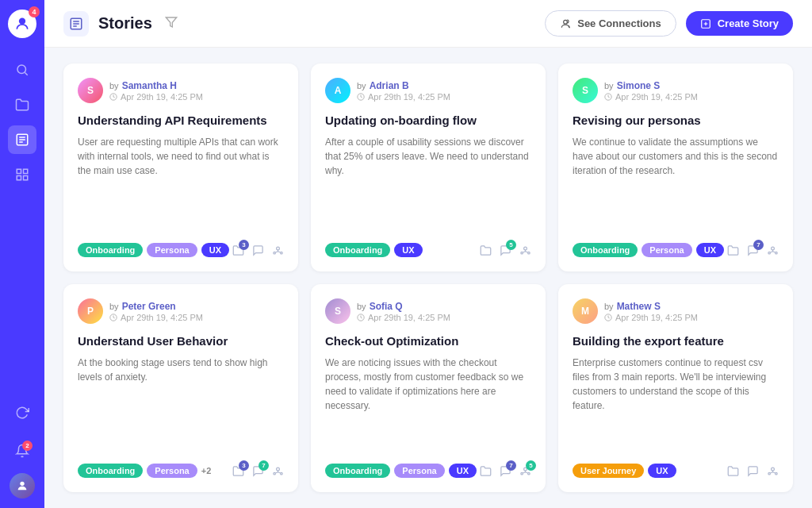 The image size is (812, 508). I want to click on card-date-3: Apr 29th 19, 4:25 PM, so click(651, 97).